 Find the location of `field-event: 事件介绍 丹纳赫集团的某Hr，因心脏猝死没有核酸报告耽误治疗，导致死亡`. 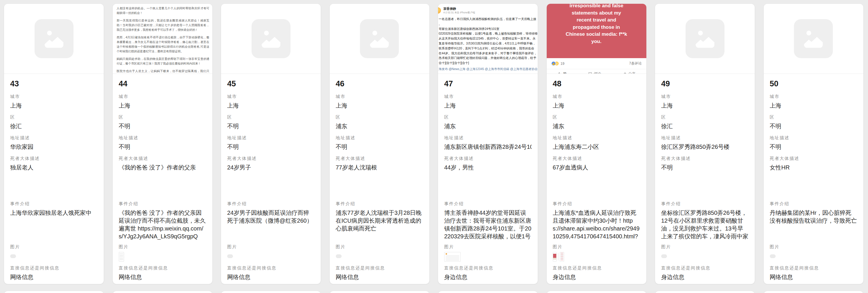

field-event: 事件介绍 丹纳赫集团的某Hr，因心脏猝死没有核酸报告耽误治疗，导致死亡 is located at coordinates (813, 221).